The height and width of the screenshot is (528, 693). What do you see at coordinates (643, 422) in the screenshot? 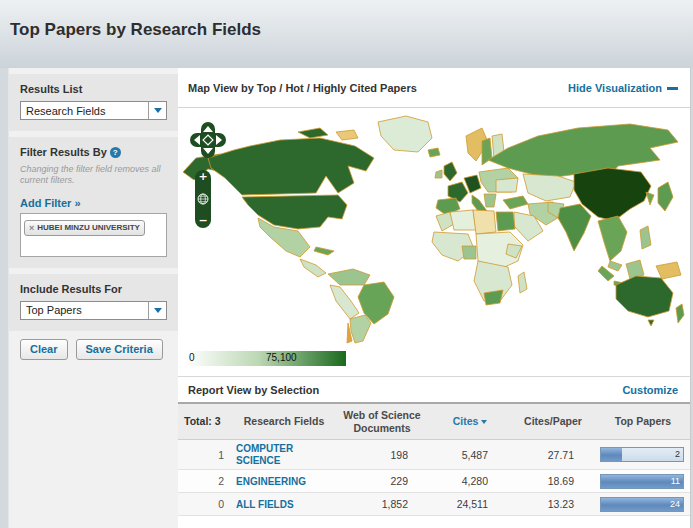
I see `column-header-top-papers: Top Papers` at bounding box center [643, 422].